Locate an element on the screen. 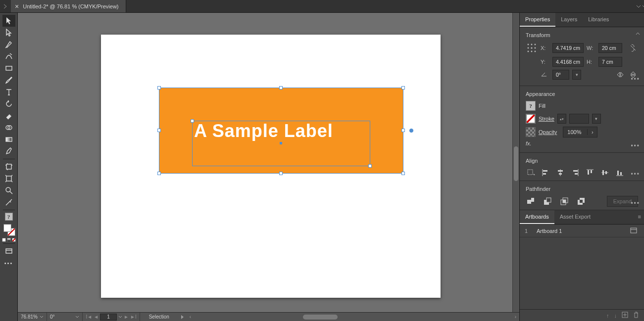 The image size is (644, 321). stroke-label: Stroke is located at coordinates (546, 119).